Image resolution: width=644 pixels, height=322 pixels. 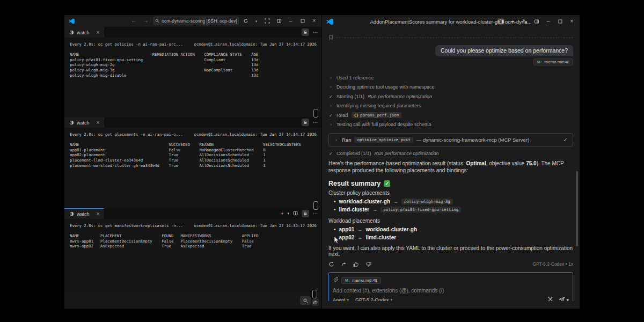 I want to click on terminal-pane-placements: watch × ⋯ Every 2.0s: oc get placements …, so click(x=193, y=163).